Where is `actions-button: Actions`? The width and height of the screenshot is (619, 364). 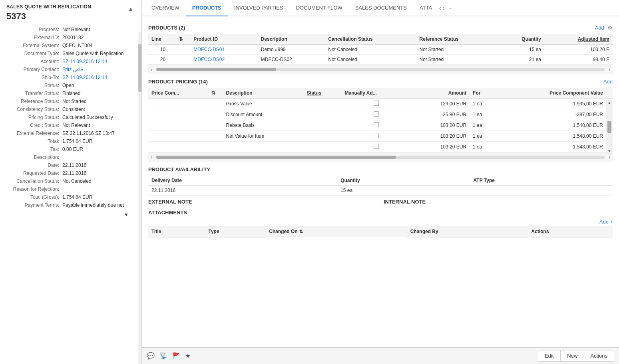
actions-button: Actions is located at coordinates (599, 356).